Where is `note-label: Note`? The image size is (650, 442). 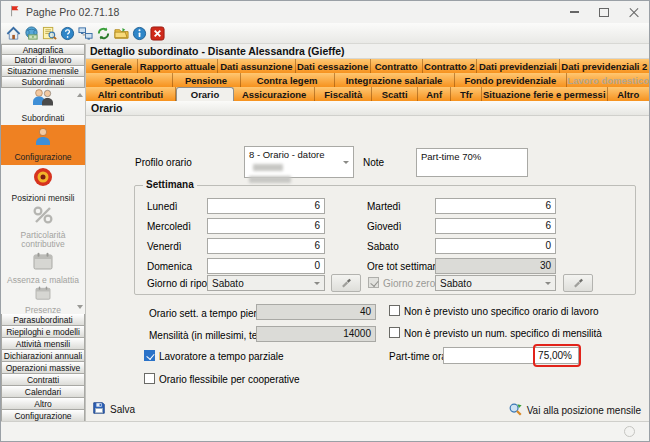
note-label: Note is located at coordinates (374, 162).